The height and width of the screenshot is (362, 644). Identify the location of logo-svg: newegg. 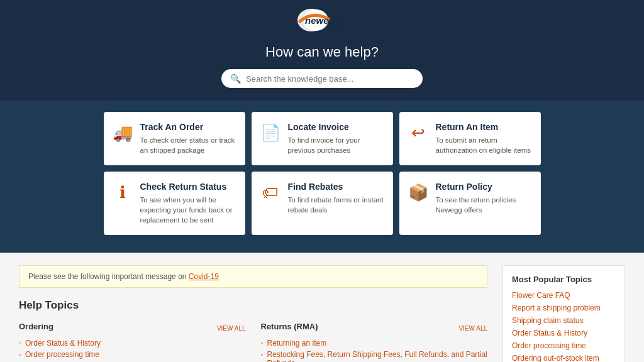
(322, 20).